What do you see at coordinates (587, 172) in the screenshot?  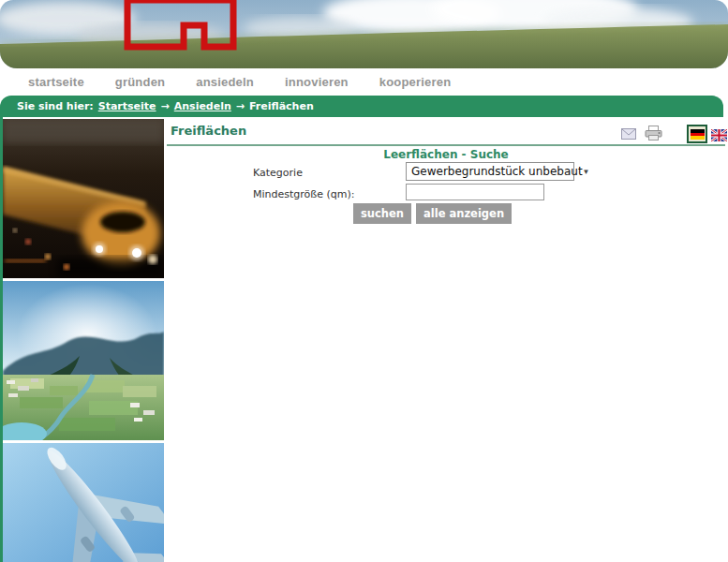 I see `chevron-down-icon: ▼` at bounding box center [587, 172].